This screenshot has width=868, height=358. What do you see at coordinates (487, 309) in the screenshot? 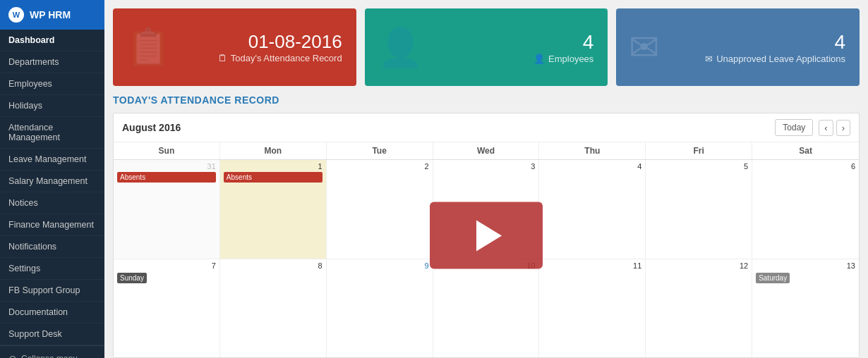
I see `cal-cell-10: 10` at bounding box center [487, 309].